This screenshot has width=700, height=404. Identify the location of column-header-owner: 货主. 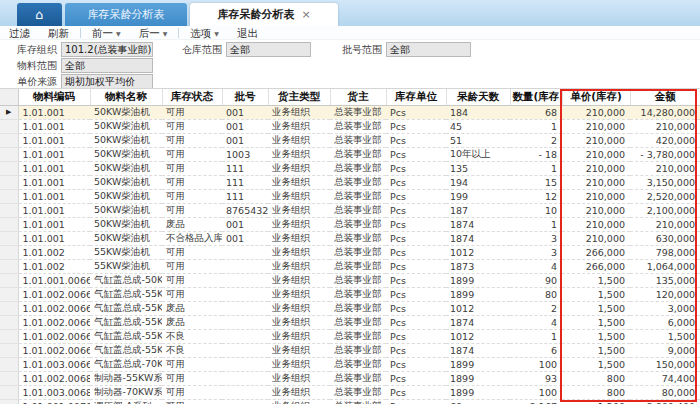
(358, 97).